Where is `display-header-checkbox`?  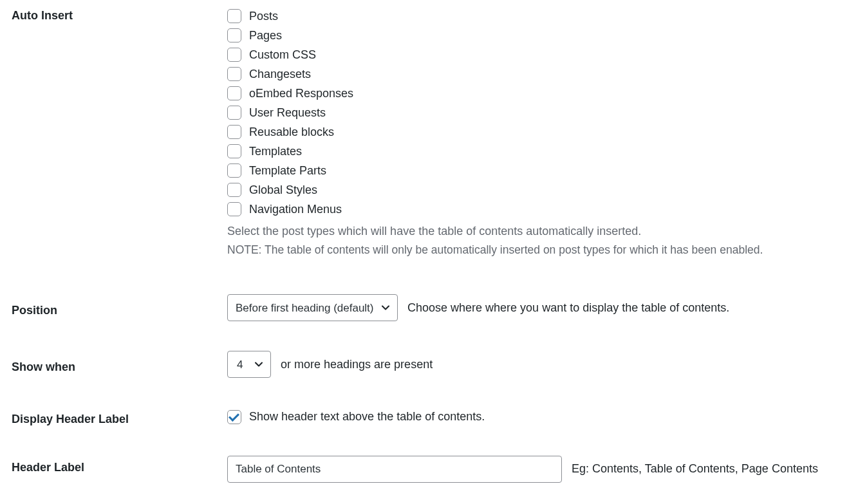 display-header-checkbox is located at coordinates (234, 417).